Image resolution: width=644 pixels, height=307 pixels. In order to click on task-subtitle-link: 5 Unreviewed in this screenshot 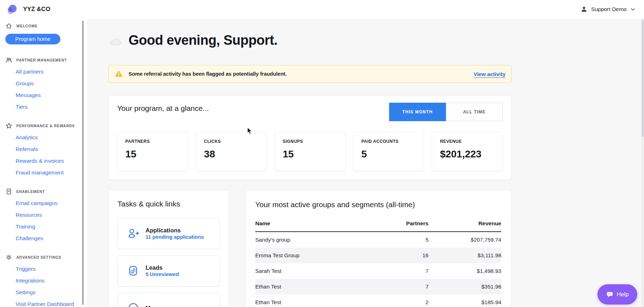, I will do `click(162, 274)`.